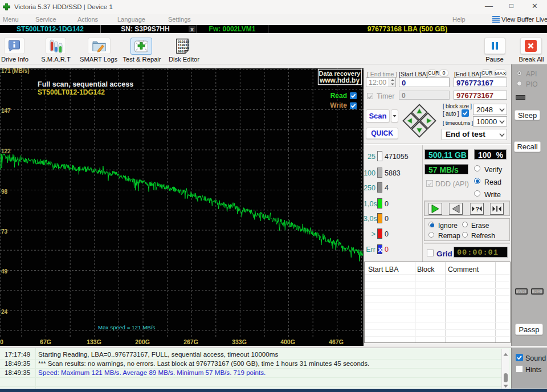  Describe the element at coordinates (46, 342) in the screenshot. I see `svg-text: 67G` at that location.